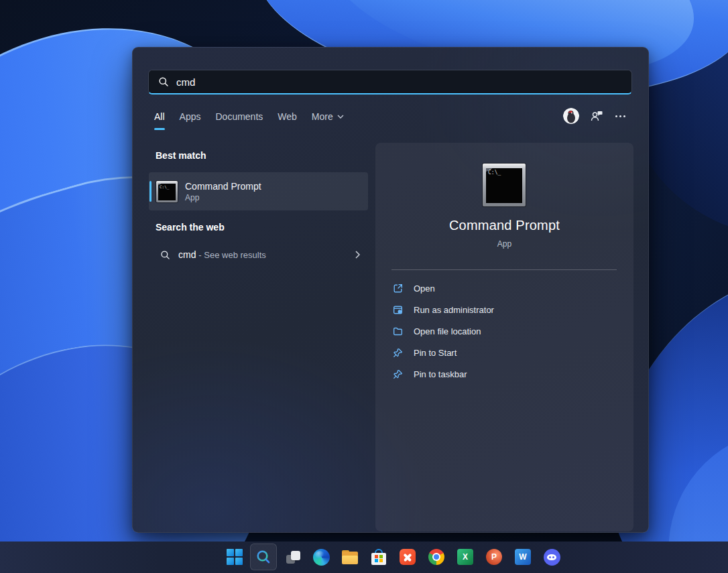 The image size is (728, 573). Describe the element at coordinates (391, 82) in the screenshot. I see `search-input` at that location.